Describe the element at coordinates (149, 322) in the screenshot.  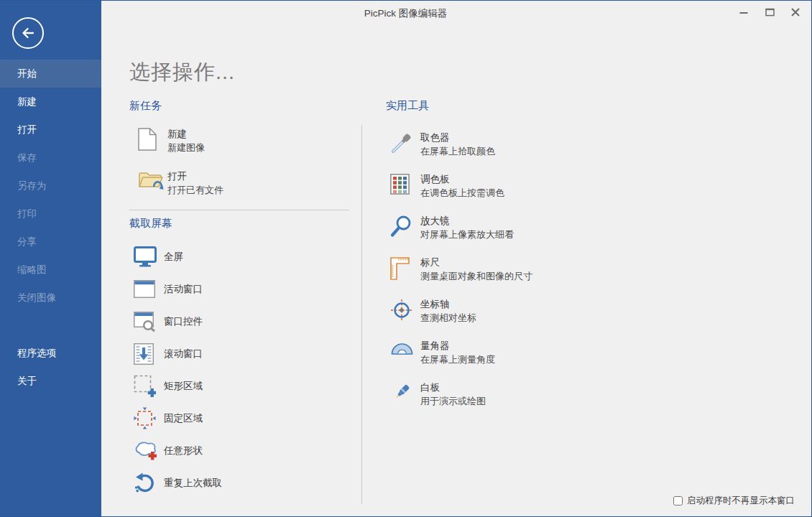
I see `window-control-magnifier-icon` at that location.